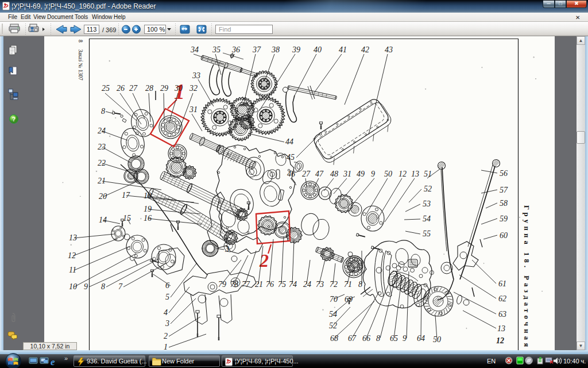  I want to click on svg-text: 44, so click(289, 141).